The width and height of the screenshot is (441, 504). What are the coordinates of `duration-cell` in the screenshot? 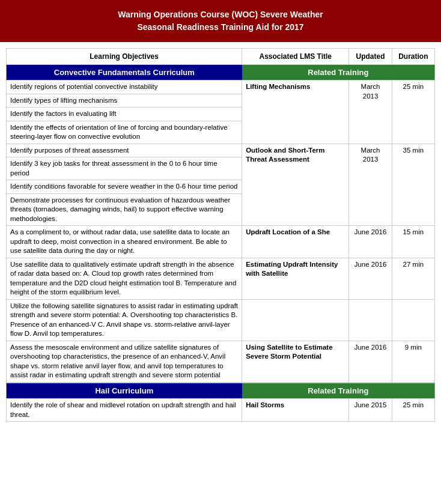 It's located at (413, 320).